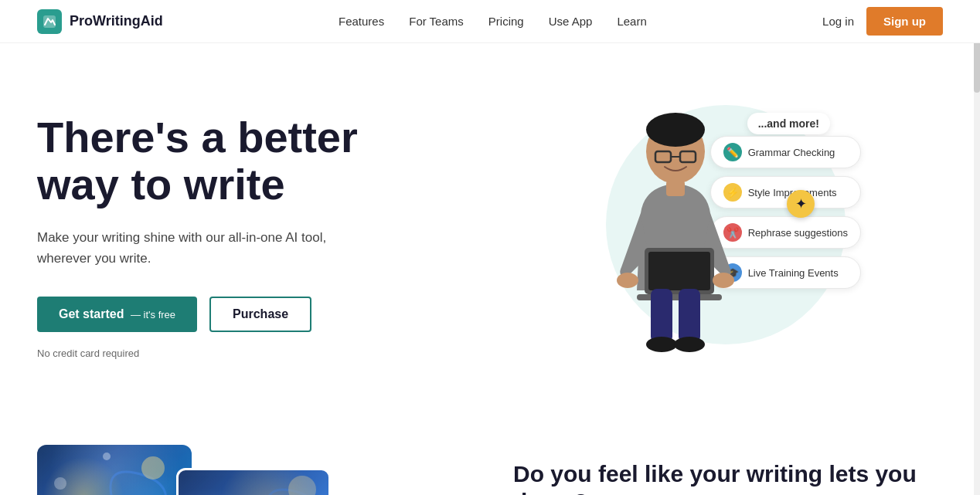 This screenshot has height=495, width=980. I want to click on hero-title: There's a better way to write, so click(246, 161).